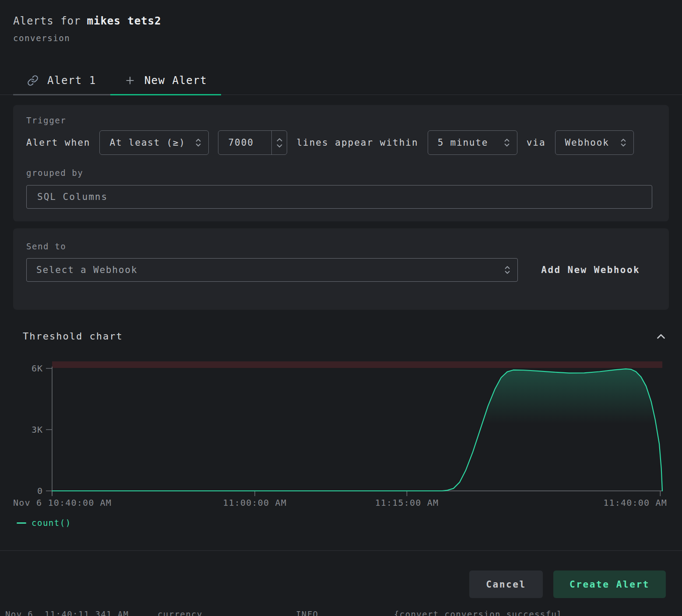 The width and height of the screenshot is (682, 616). I want to click on page-subtitle: conversion, so click(42, 38).